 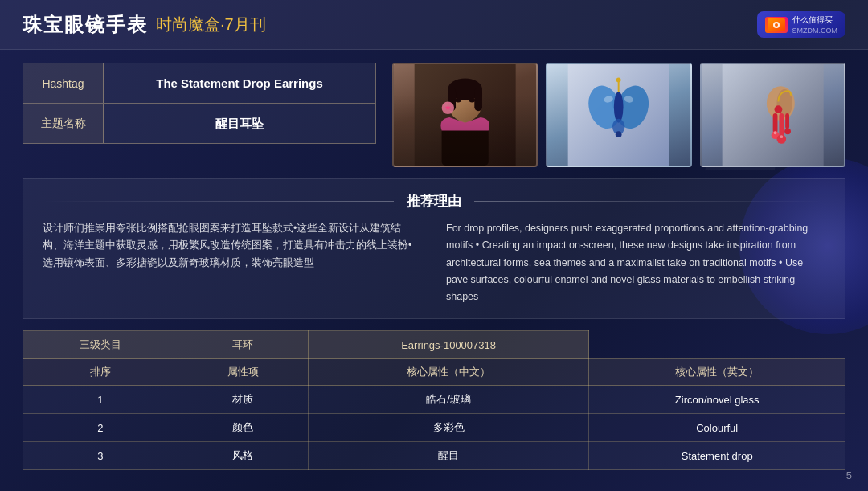 What do you see at coordinates (243, 400) in the screenshot?
I see `row1-attr: 材质` at bounding box center [243, 400].